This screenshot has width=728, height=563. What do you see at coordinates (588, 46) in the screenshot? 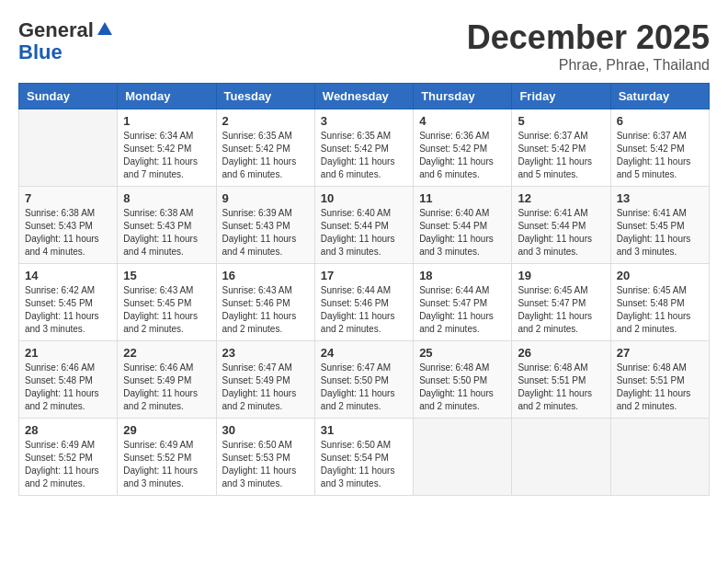
I see `title-block: December 2025 Phrae, Phrae, Thailand` at bounding box center [588, 46].